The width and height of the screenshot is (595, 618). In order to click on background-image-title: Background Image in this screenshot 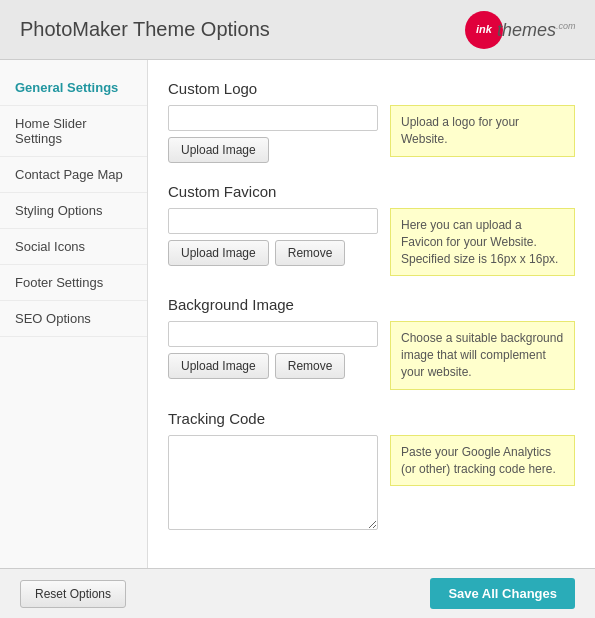, I will do `click(372, 304)`.